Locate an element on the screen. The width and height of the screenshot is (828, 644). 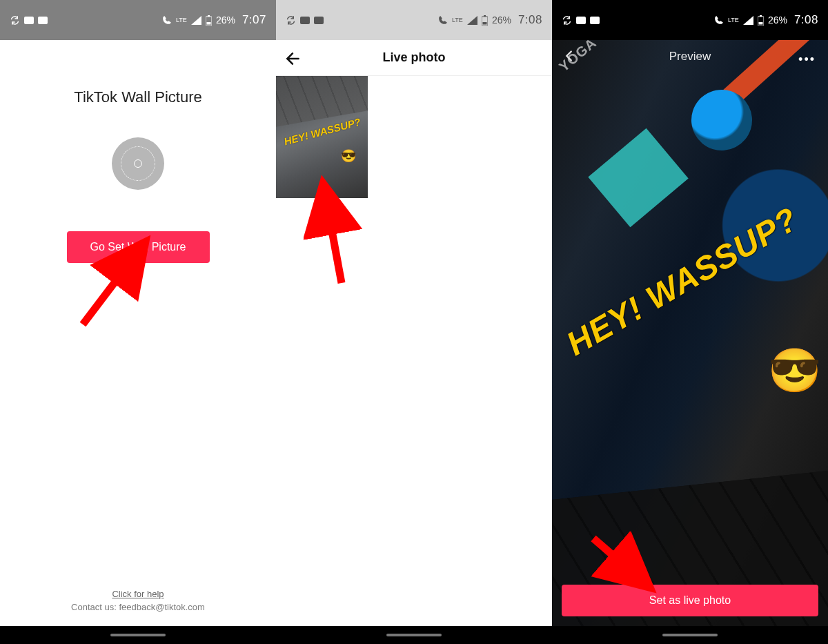
more-options-button: ••• is located at coordinates (807, 59).